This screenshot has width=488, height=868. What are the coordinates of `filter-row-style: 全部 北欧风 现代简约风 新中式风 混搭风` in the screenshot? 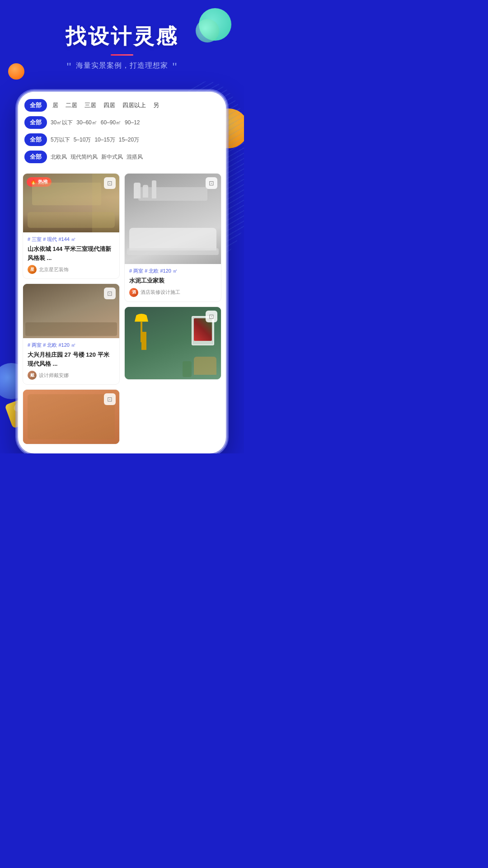 It's located at (122, 157).